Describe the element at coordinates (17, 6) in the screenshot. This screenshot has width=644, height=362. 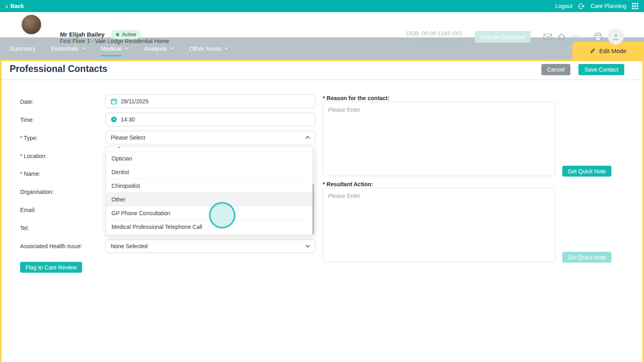
I see `back-label: Back` at that location.